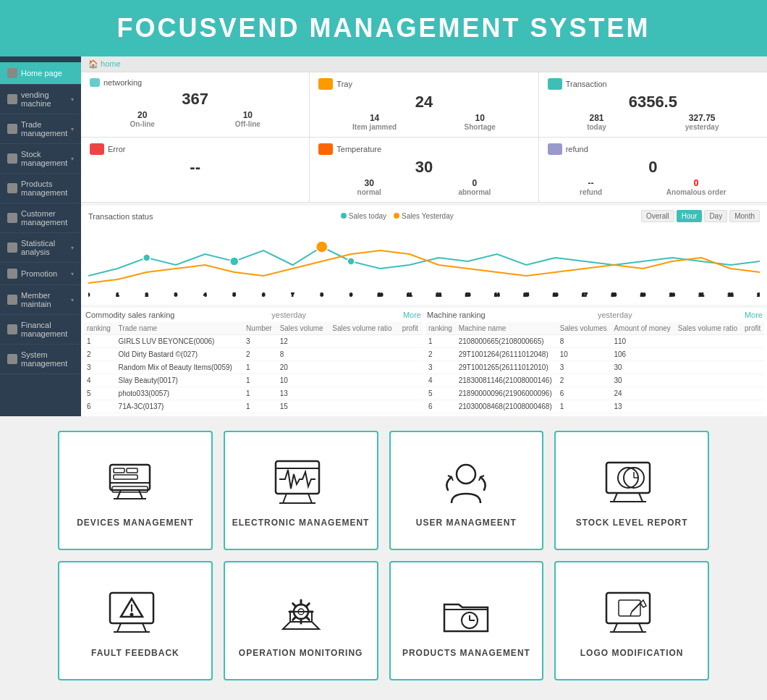 Image resolution: width=767 pixels, height=700 pixels. What do you see at coordinates (754, 315) in the screenshot?
I see `machine-more-link: More` at bounding box center [754, 315].